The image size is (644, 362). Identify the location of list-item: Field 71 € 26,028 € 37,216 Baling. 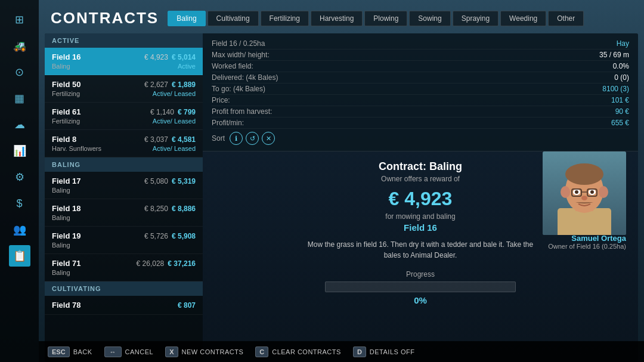
(124, 268).